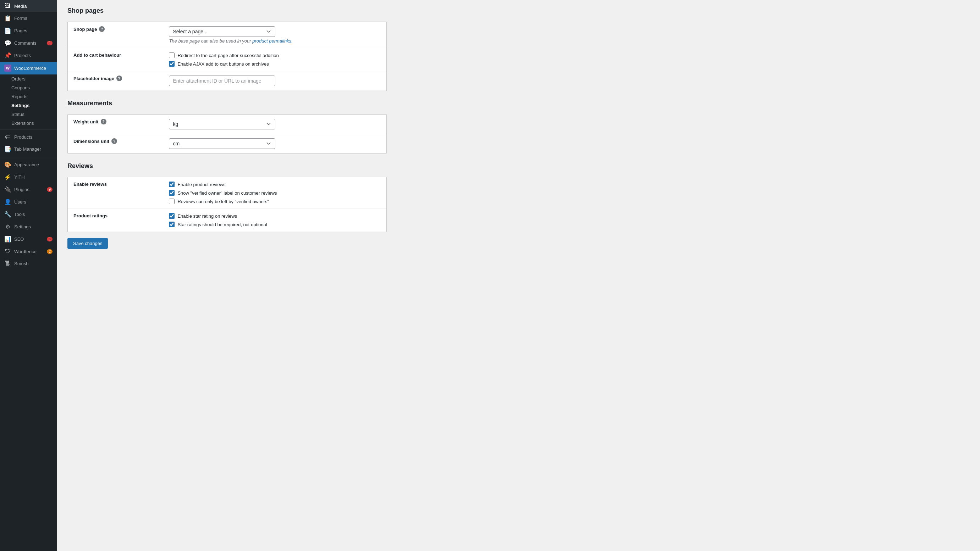  Describe the element at coordinates (20, 202) in the screenshot. I see `sidebar-item-label: Users` at that location.